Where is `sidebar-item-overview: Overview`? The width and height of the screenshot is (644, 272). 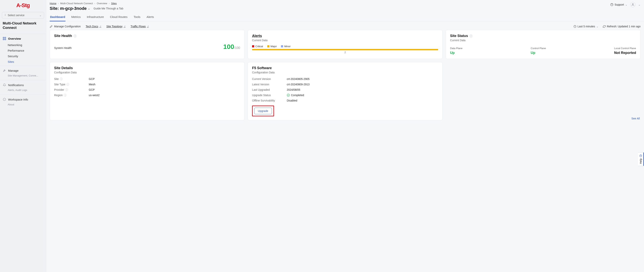 sidebar-item-overview: Overview is located at coordinates (23, 38).